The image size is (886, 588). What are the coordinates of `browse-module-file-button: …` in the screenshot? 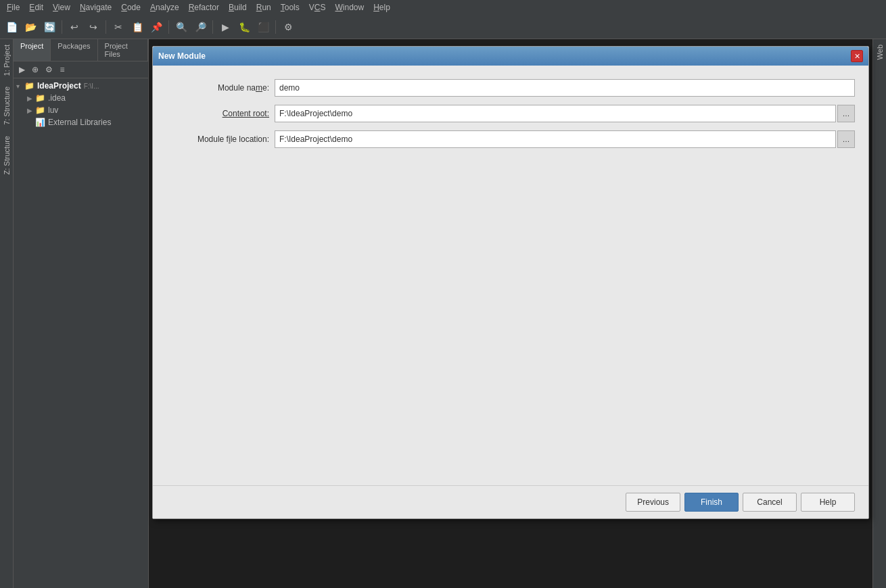 It's located at (846, 139).